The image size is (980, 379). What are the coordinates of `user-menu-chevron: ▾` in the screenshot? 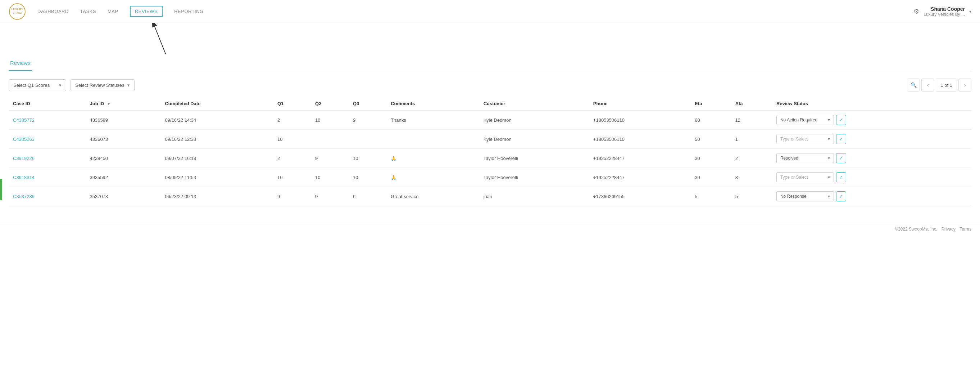 It's located at (970, 11).